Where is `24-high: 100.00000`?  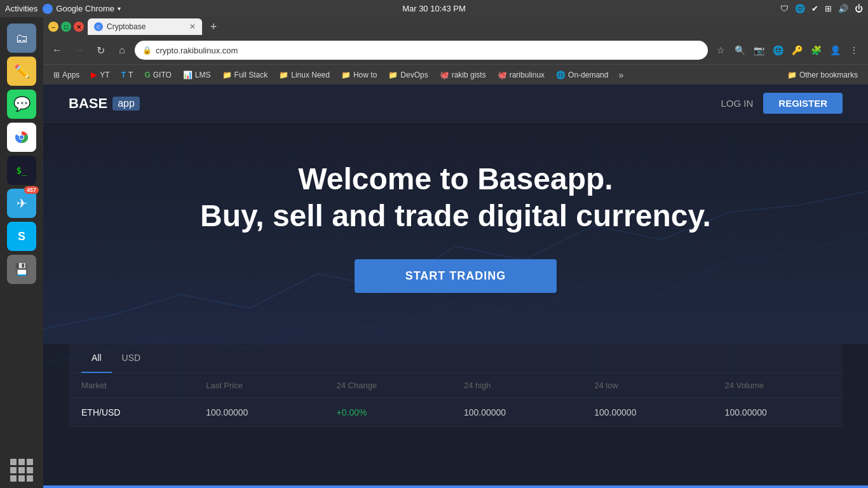
24-high: 100.00000 is located at coordinates (516, 413).